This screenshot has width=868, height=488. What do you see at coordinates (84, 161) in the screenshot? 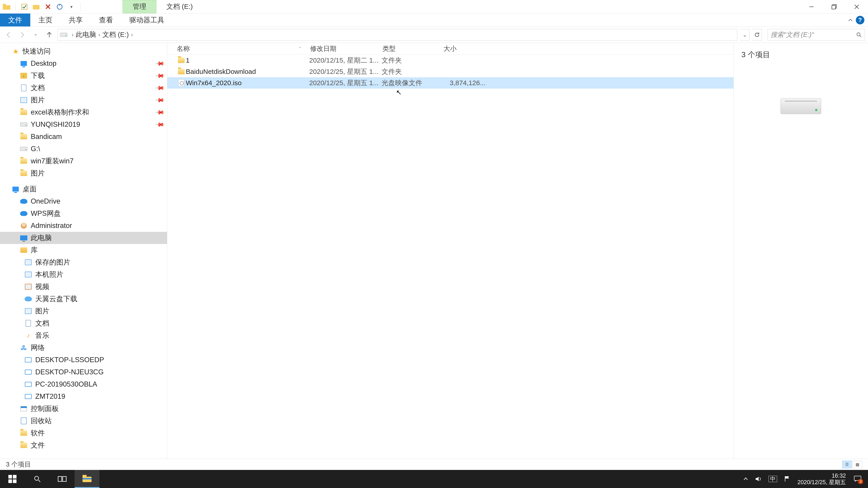
I see `tree-win7reinstall: win7重装win7` at bounding box center [84, 161].